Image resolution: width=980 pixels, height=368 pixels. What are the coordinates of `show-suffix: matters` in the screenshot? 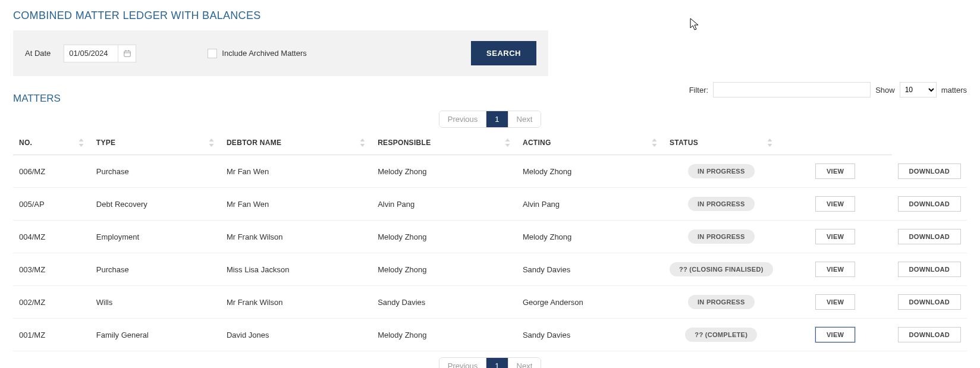 It's located at (954, 90).